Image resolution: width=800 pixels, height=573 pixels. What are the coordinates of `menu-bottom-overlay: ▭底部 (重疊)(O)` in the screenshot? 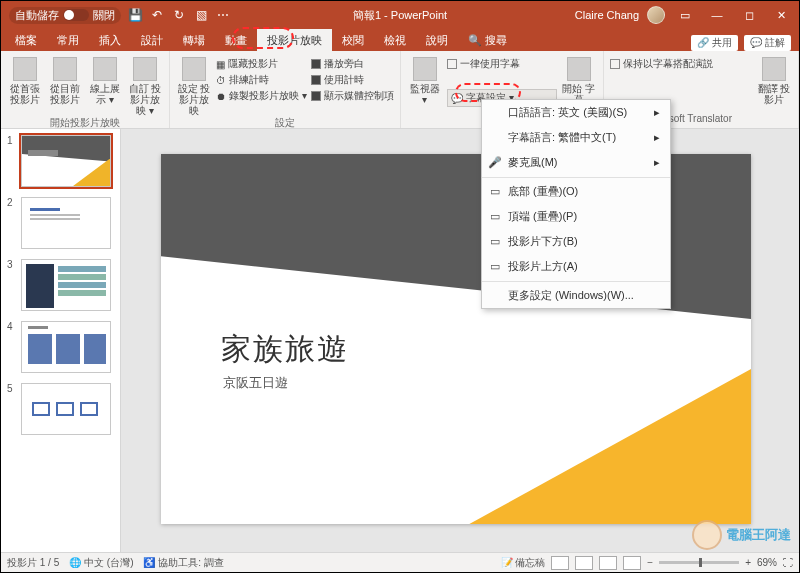 It's located at (576, 190).